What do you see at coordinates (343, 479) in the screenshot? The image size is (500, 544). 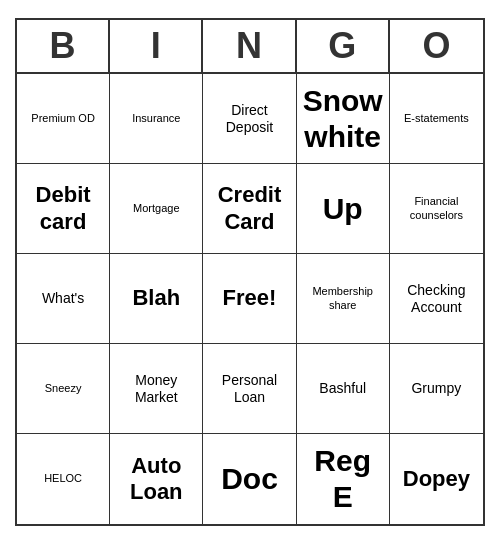 I see `cell-text: Reg E` at bounding box center [343, 479].